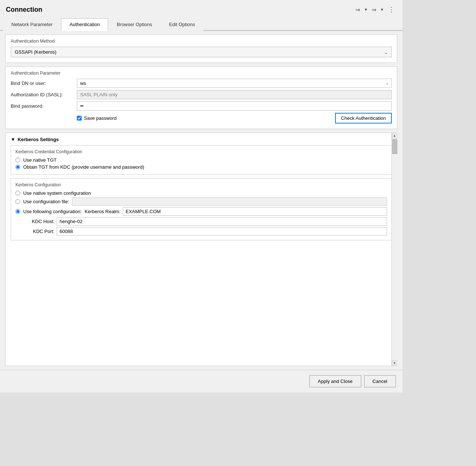 This screenshot has height=466, width=476. I want to click on realm-label: Kerberos Realm:, so click(103, 212).